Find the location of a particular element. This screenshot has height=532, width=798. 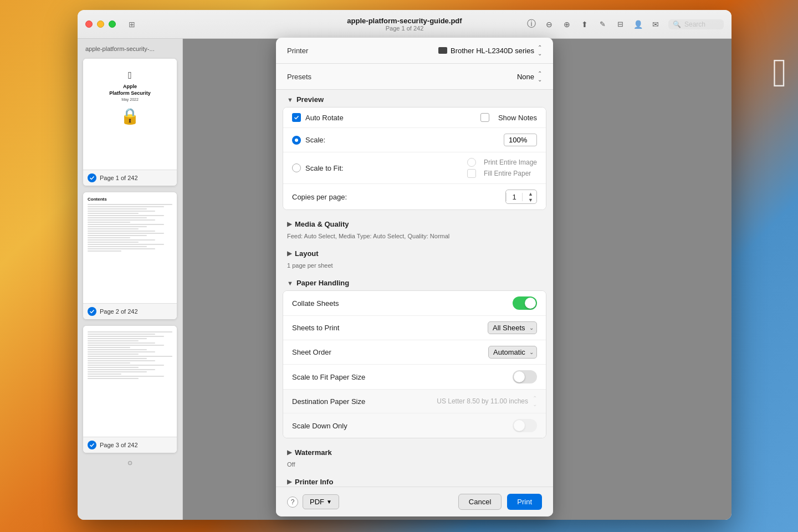

show-notes-checkbox is located at coordinates (485, 117).